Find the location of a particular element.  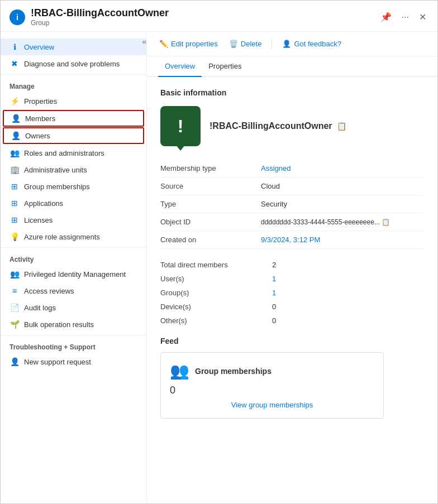

tab-overview: Overview is located at coordinates (180, 67).